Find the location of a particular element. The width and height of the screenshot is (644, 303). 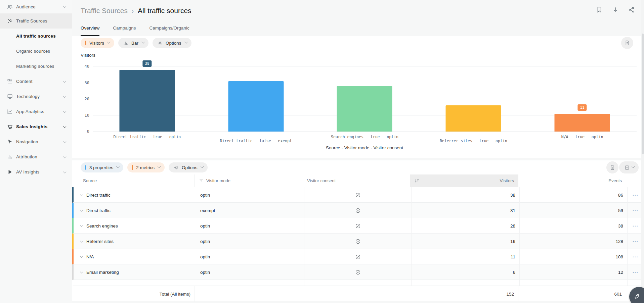

sidebar-item-label: Navigation is located at coordinates (27, 142).